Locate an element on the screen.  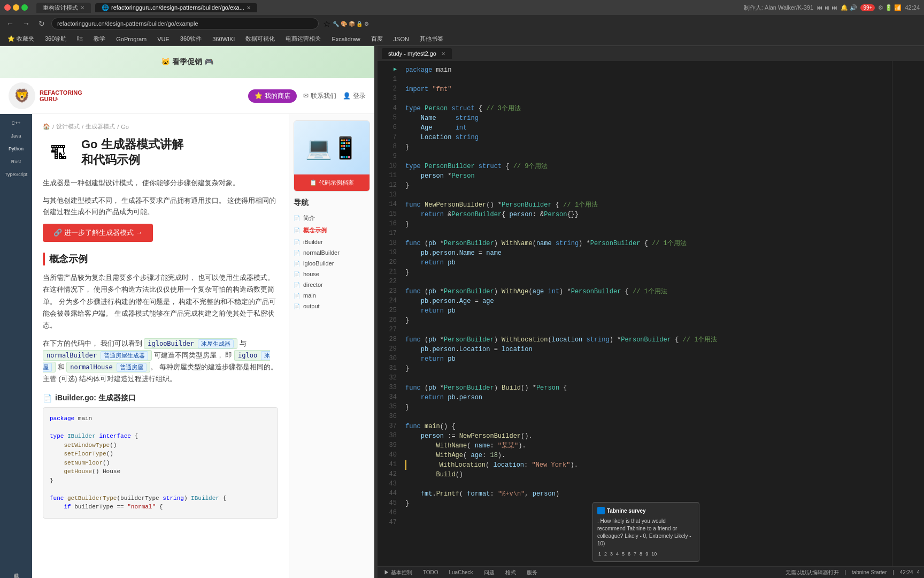
bottom-btn-format: 格式 is located at coordinates (511, 573).